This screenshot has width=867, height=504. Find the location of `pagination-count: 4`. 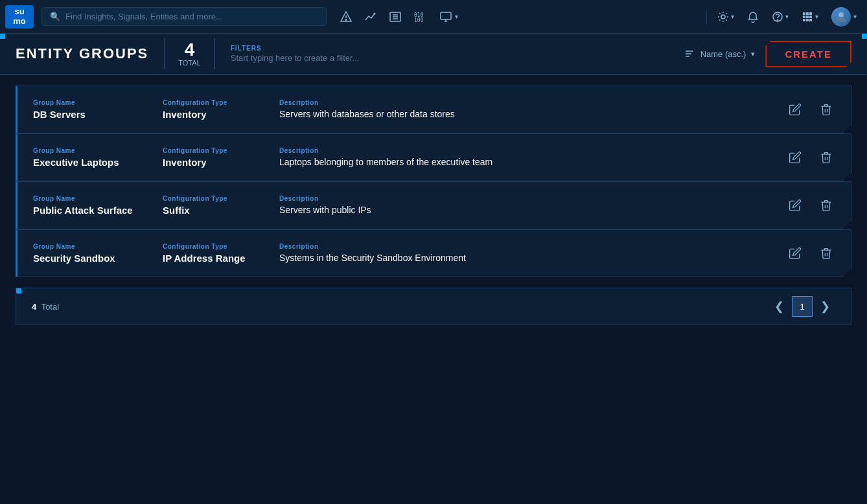

pagination-count: 4 is located at coordinates (34, 307).